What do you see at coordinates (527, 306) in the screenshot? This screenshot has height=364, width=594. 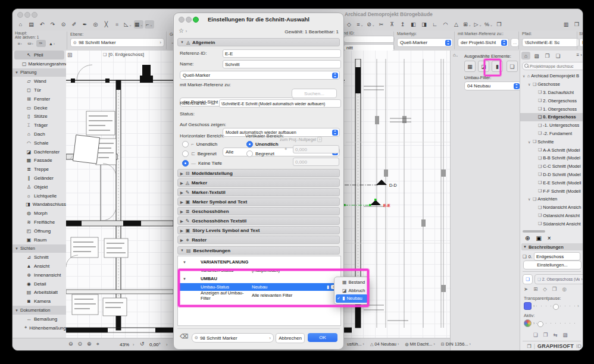 I see `reference-color-swatch` at bounding box center [527, 306].